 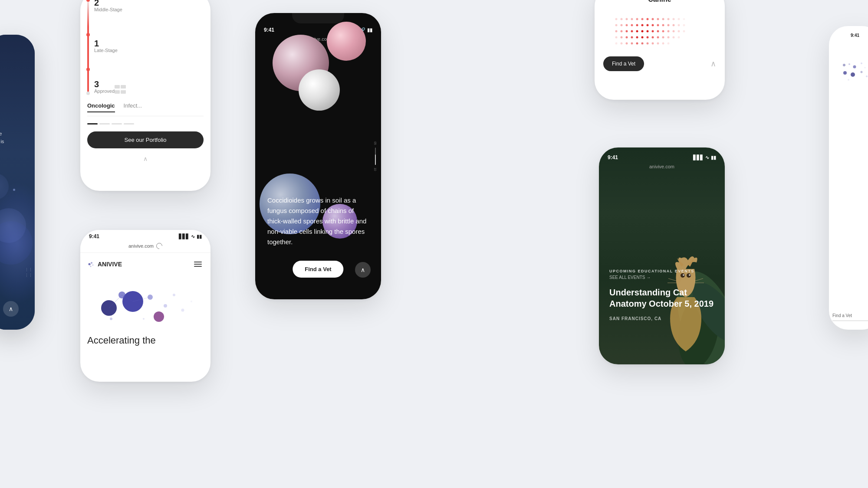 What do you see at coordinates (110, 264) in the screenshot?
I see `anivive-logo-text: ANIVIVE` at bounding box center [110, 264].